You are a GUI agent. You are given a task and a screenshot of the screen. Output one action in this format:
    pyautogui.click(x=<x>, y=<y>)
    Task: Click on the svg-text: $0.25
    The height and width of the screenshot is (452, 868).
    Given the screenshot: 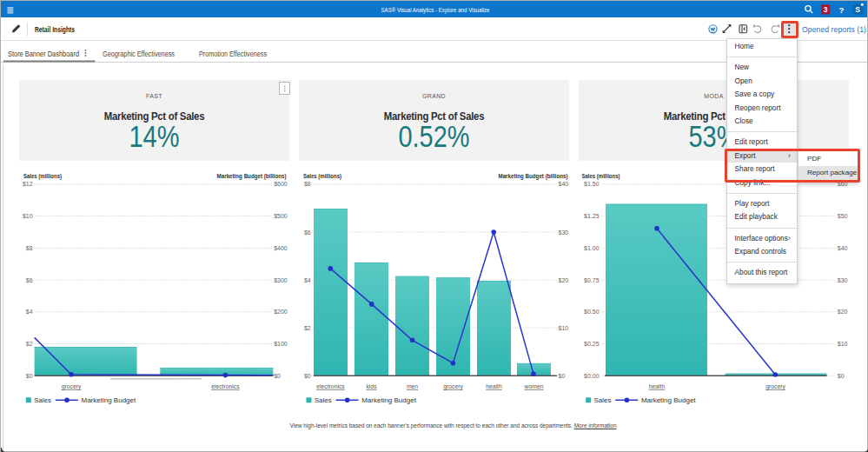 What is the action you would take?
    pyautogui.click(x=592, y=344)
    